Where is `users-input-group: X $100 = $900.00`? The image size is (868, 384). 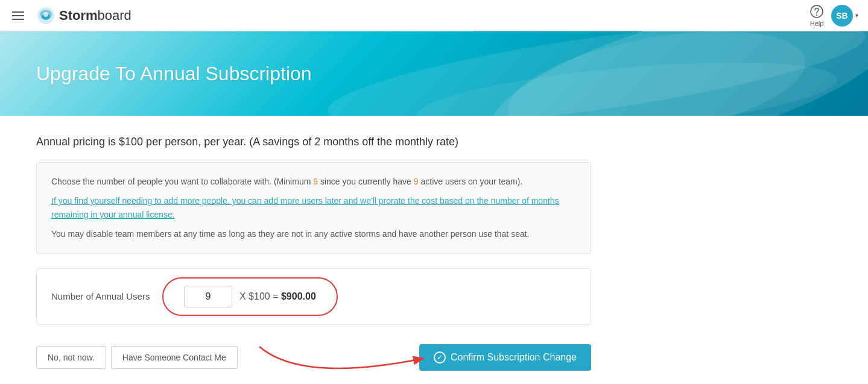 users-input-group: X $100 = $900.00 is located at coordinates (250, 297).